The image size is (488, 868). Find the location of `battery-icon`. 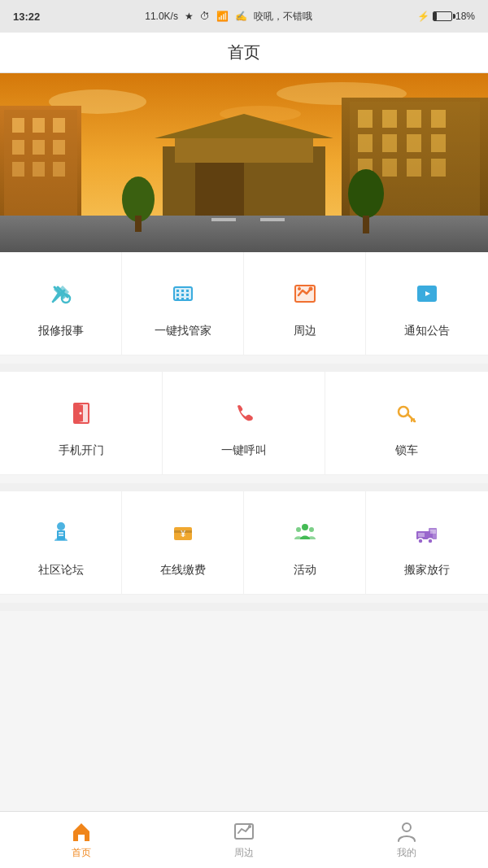

battery-icon is located at coordinates (442, 16).